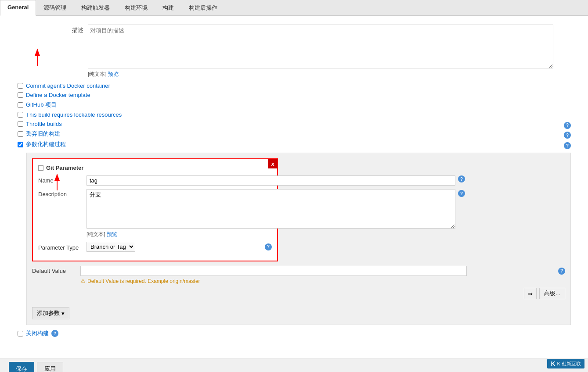  Describe the element at coordinates (68, 86) in the screenshot. I see `cb1-label: Commit agent's Docker container` at that location.